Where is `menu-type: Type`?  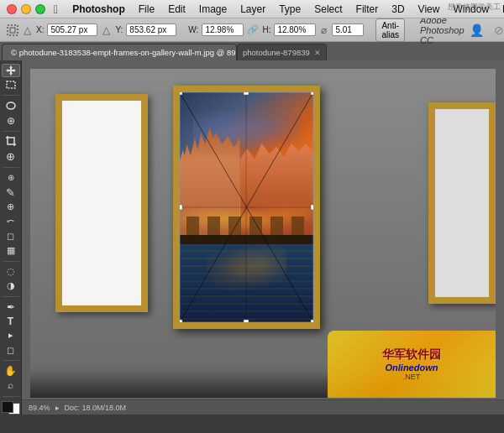
menu-type: Type is located at coordinates (290, 9).